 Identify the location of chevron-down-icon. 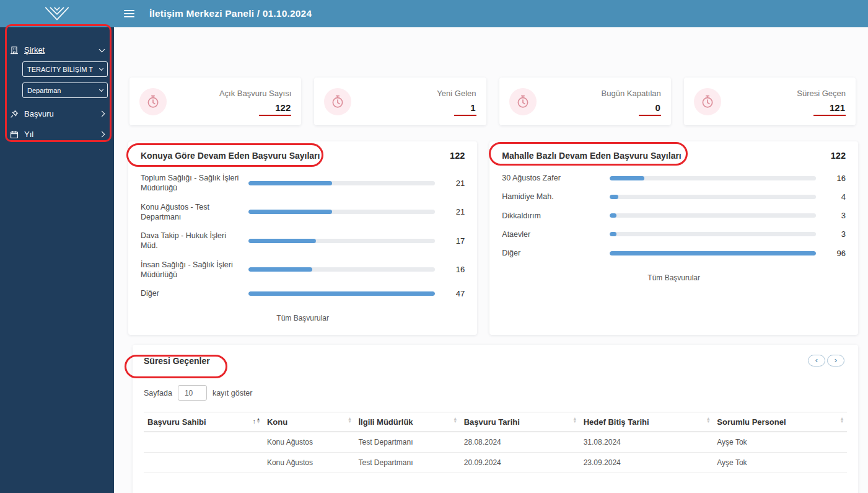
(102, 68).